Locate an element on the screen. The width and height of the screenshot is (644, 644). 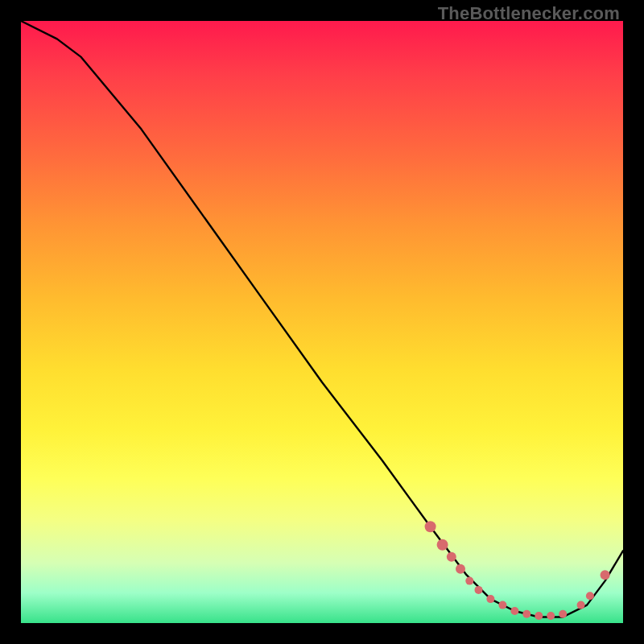
marker-group is located at coordinates (518, 570).